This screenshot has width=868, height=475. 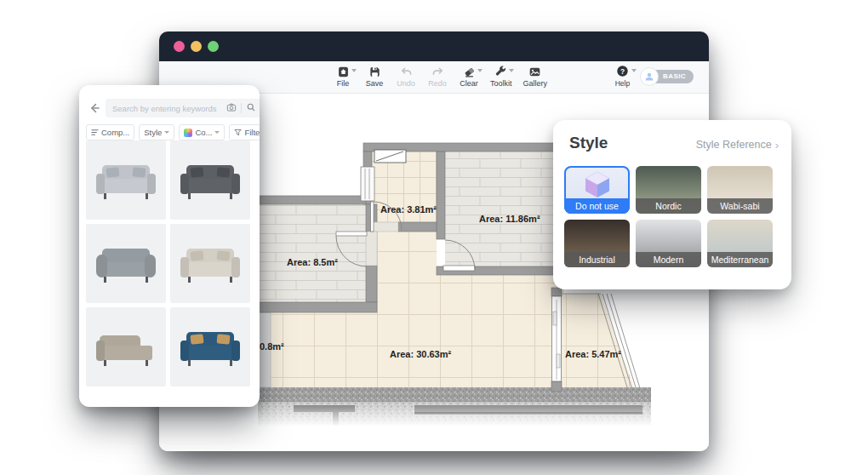 What do you see at coordinates (672, 77) in the screenshot?
I see `account-menu: BASIC` at bounding box center [672, 77].